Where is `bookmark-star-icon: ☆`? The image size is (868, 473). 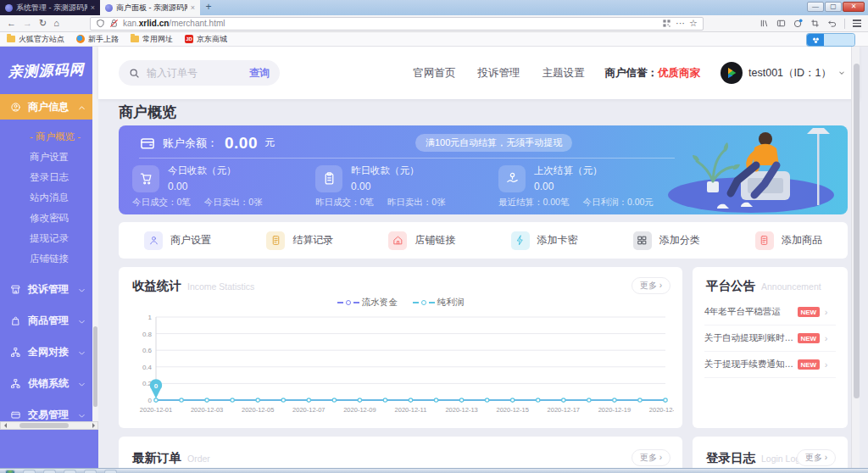 bookmark-star-icon: ☆ is located at coordinates (693, 24).